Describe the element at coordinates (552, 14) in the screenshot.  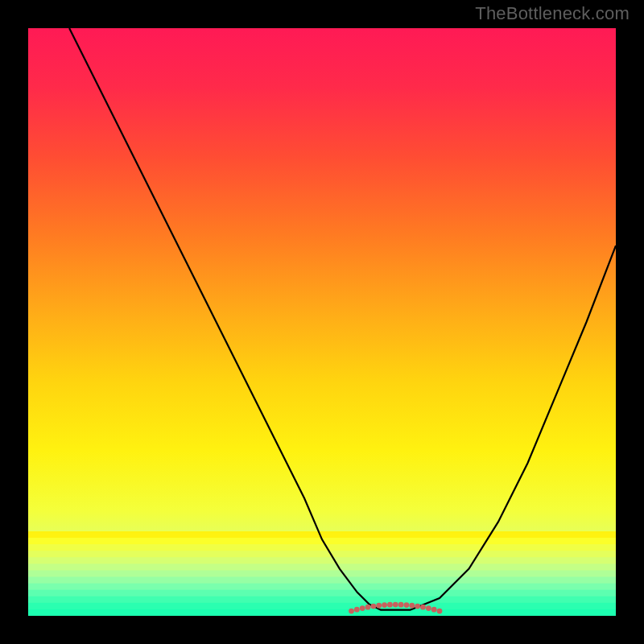
I see `watermark-text: TheBottleneck.com` at that location.